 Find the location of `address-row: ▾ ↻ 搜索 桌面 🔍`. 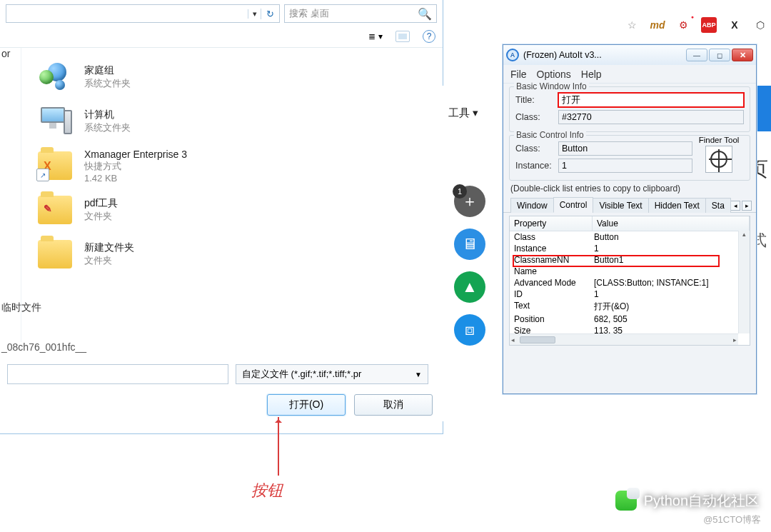

address-row: ▾ ↻ 搜索 桌面 🔍 is located at coordinates (221, 14).